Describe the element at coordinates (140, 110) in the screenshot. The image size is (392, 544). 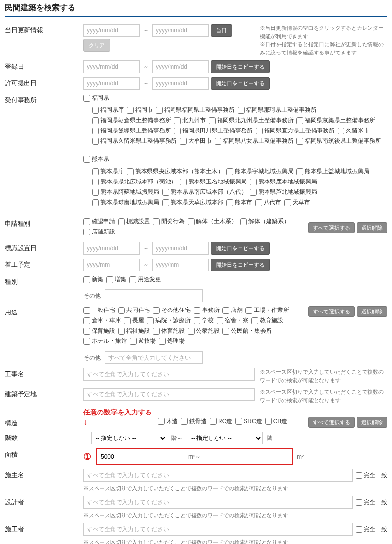
I see `cb-fukuoka-list-1: 福岡市` at that location.